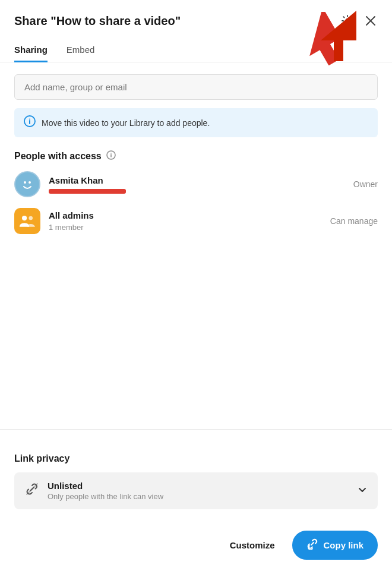 The image size is (392, 574). I want to click on header-icons, so click(359, 21).